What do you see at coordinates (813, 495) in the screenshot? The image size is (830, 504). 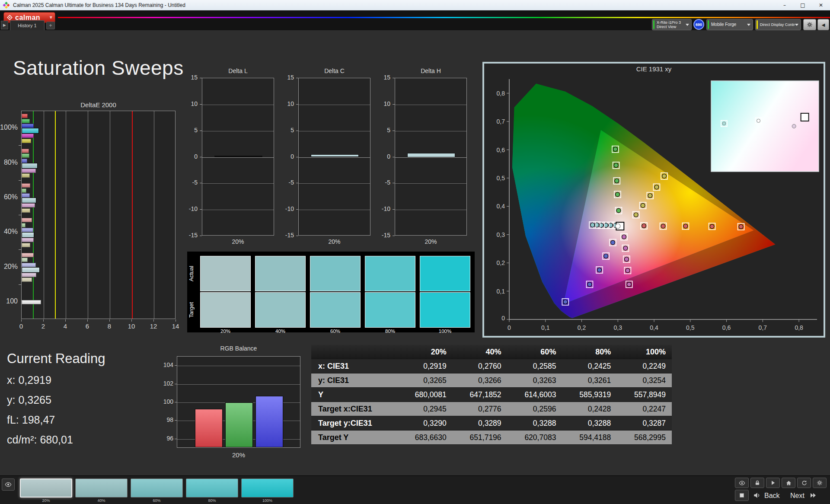 I see `skip-forward-icon` at bounding box center [813, 495].